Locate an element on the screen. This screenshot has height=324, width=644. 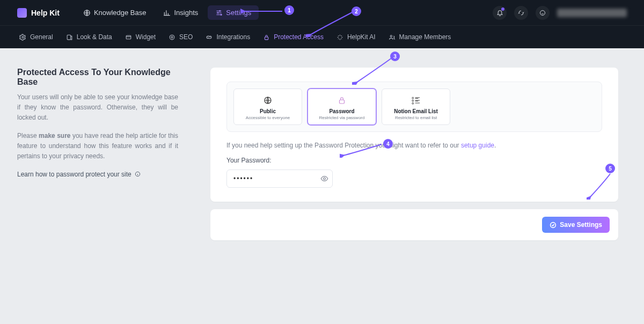
learn-more-link: Learn how to password protect your site is located at coordinates (79, 174).